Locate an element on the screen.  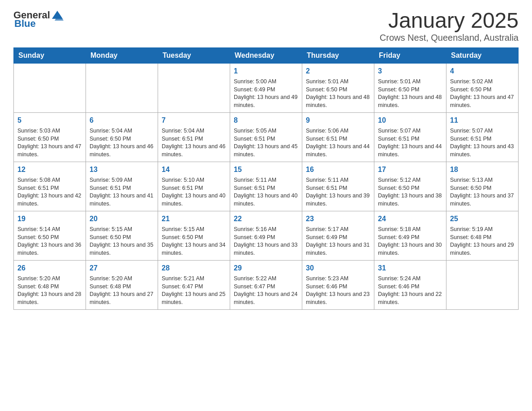
calendar-cell: 6Sunrise: 5:04 AMSunset: 6:50 PMDaylight… is located at coordinates (122, 137).